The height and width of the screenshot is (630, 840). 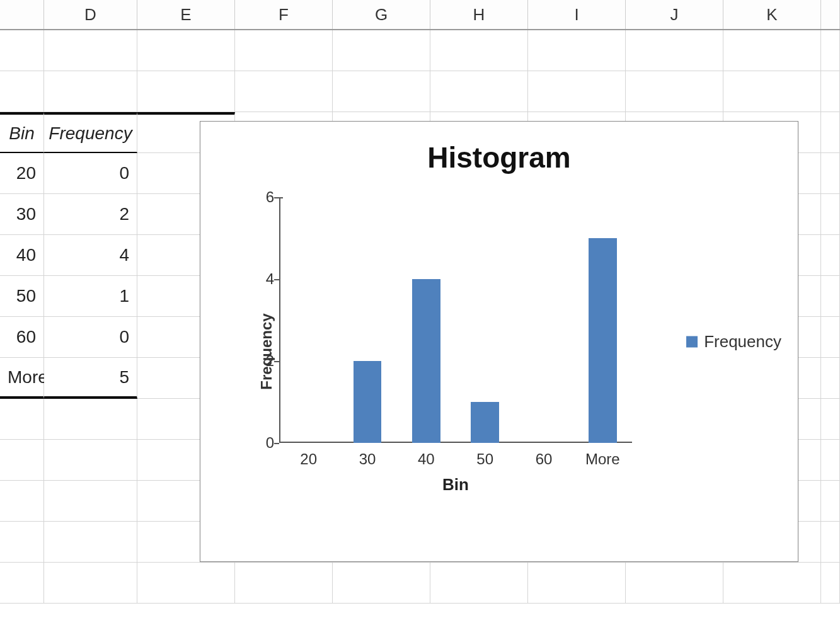 What do you see at coordinates (22, 174) in the screenshot?
I see `cell-bin: 20` at bounding box center [22, 174].